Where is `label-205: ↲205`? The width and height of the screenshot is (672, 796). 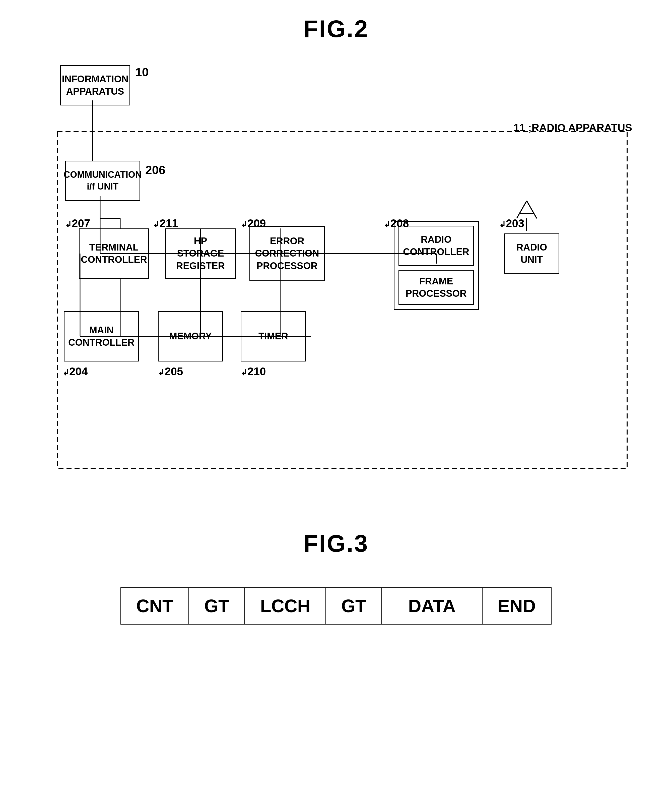 label-205: ↲205 is located at coordinates (170, 372).